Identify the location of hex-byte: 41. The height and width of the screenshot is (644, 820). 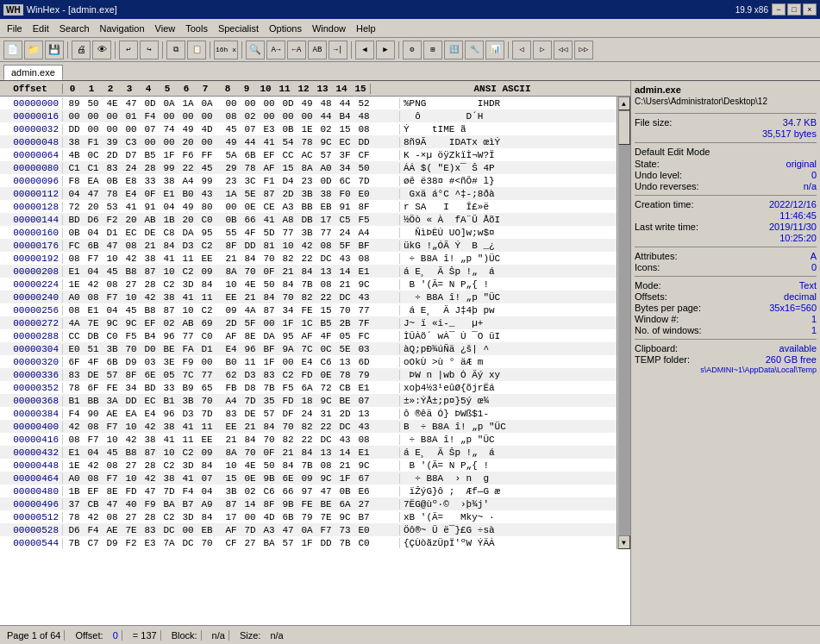
(188, 297).